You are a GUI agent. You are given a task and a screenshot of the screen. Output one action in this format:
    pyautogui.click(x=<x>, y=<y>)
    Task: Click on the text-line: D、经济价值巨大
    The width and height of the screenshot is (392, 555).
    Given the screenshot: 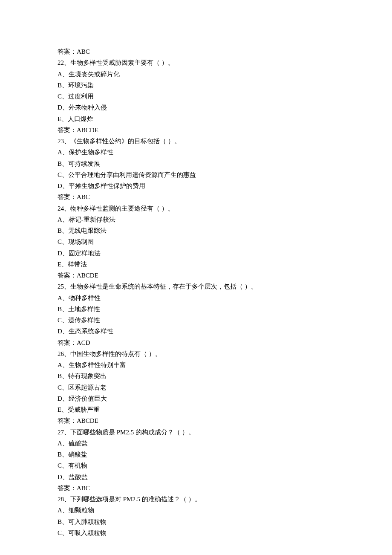 What is the action you would take?
    pyautogui.click(x=196, y=399)
    